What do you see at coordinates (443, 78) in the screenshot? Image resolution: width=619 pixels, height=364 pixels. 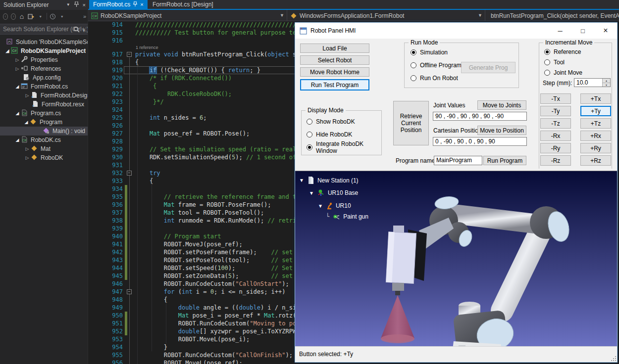 I see `run-mode-radio-run-on-robot: Run On Robot` at bounding box center [443, 78].